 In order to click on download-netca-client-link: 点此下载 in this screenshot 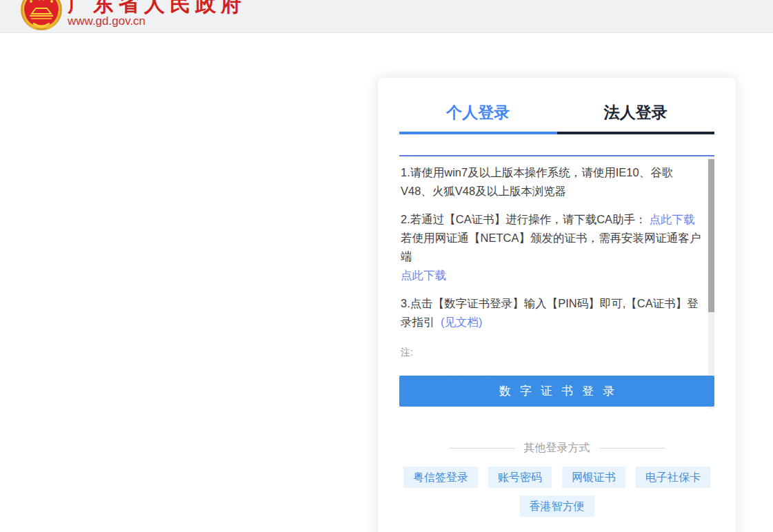, I will do `click(552, 276)`.